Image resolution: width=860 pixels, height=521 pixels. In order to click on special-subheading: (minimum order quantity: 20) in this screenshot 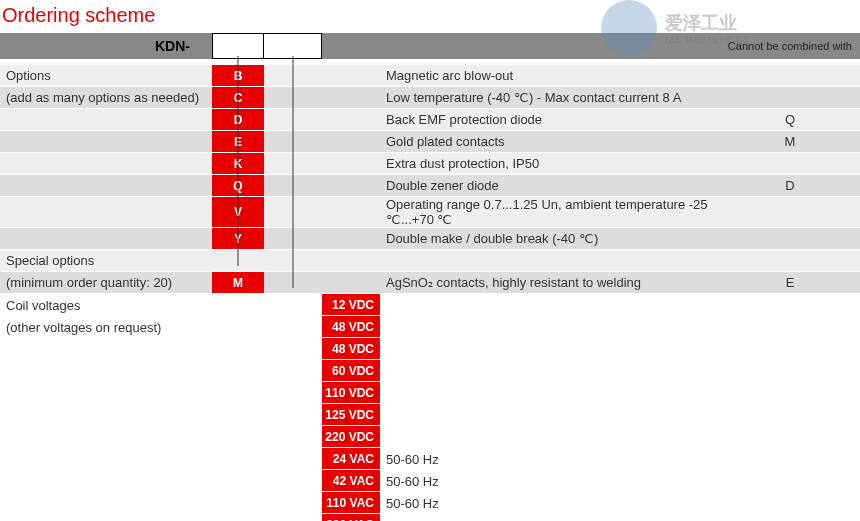, I will do `click(106, 283)`.